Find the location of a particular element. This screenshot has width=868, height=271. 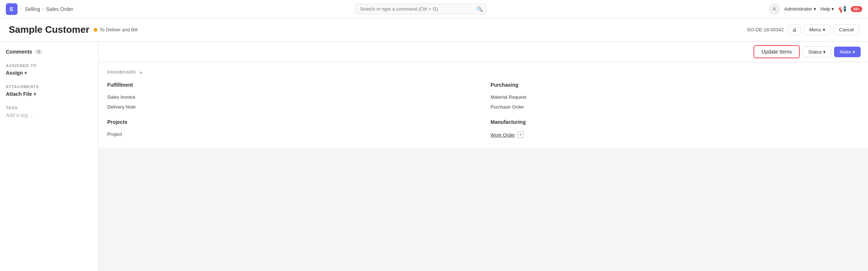

sidebar: Comments 0 ASSIGNED TO Assign + ATTACHME… is located at coordinates (49, 156).